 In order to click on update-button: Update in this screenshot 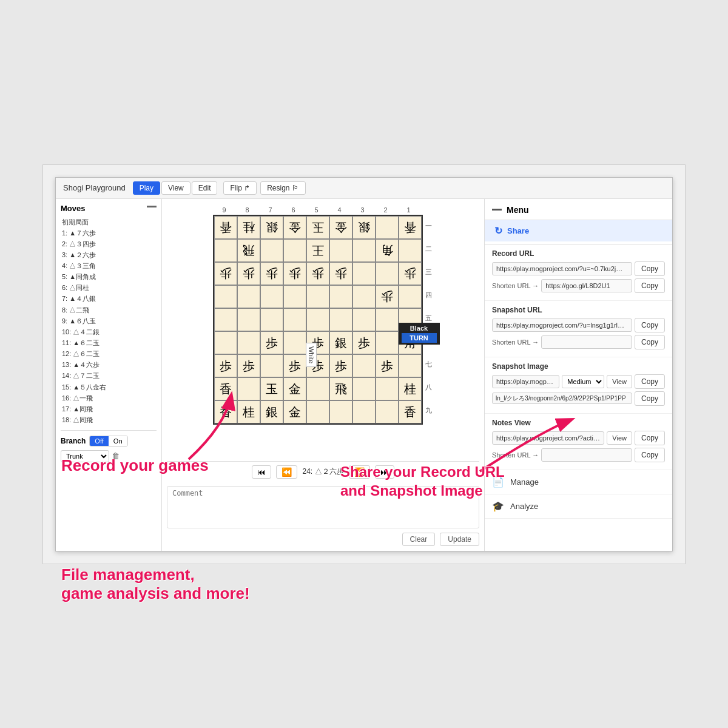, I will do `click(460, 539)`.